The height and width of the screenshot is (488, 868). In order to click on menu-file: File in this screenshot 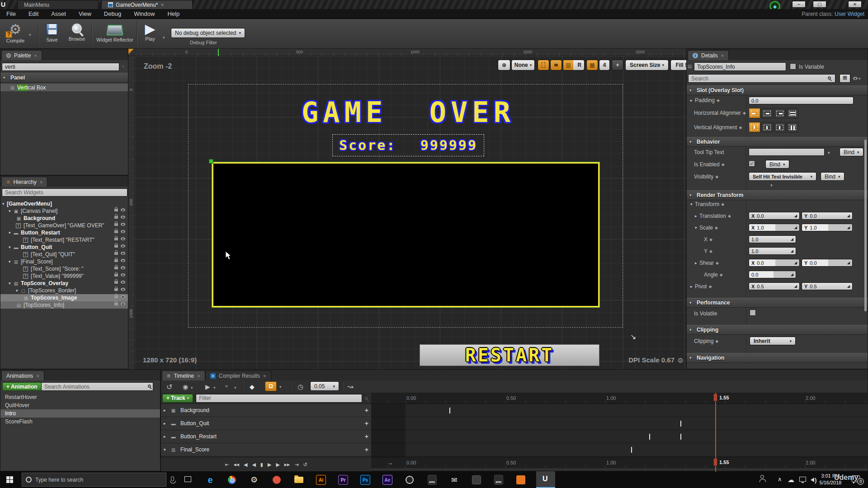, I will do `click(11, 14)`.